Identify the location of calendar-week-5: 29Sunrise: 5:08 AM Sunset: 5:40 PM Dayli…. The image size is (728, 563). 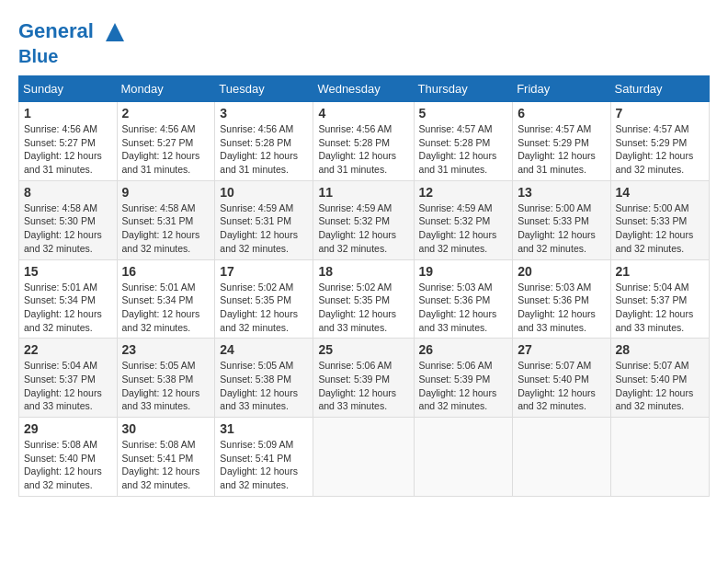
(364, 457).